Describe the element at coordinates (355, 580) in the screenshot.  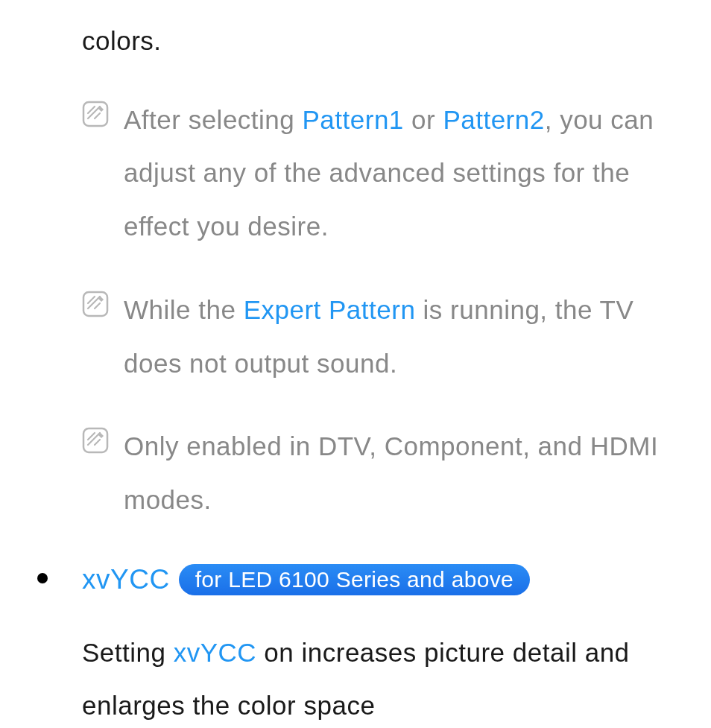
I see `model-pill: for LED 6100 Series and above` at that location.